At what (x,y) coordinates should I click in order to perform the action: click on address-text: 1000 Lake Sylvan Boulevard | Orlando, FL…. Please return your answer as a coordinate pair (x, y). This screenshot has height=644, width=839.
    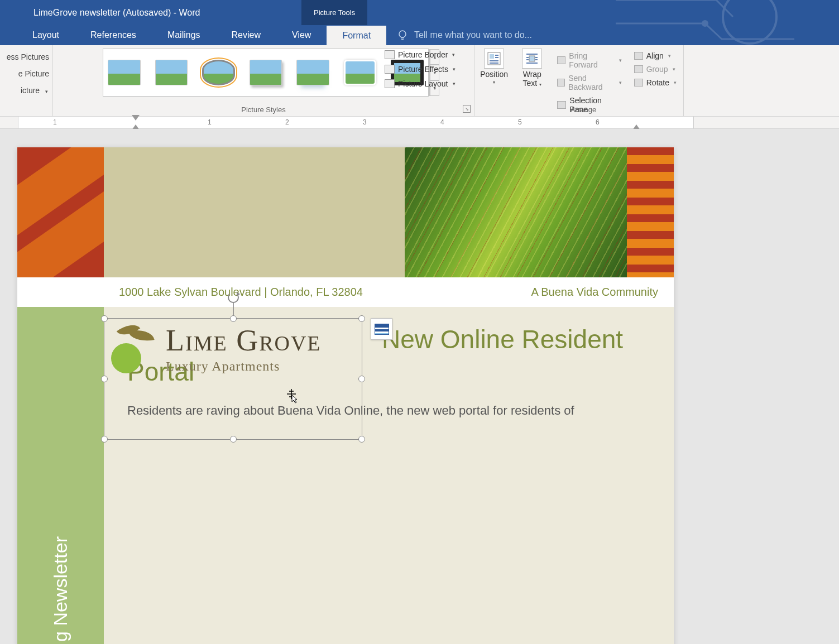
    Looking at the image, I should click on (241, 292).